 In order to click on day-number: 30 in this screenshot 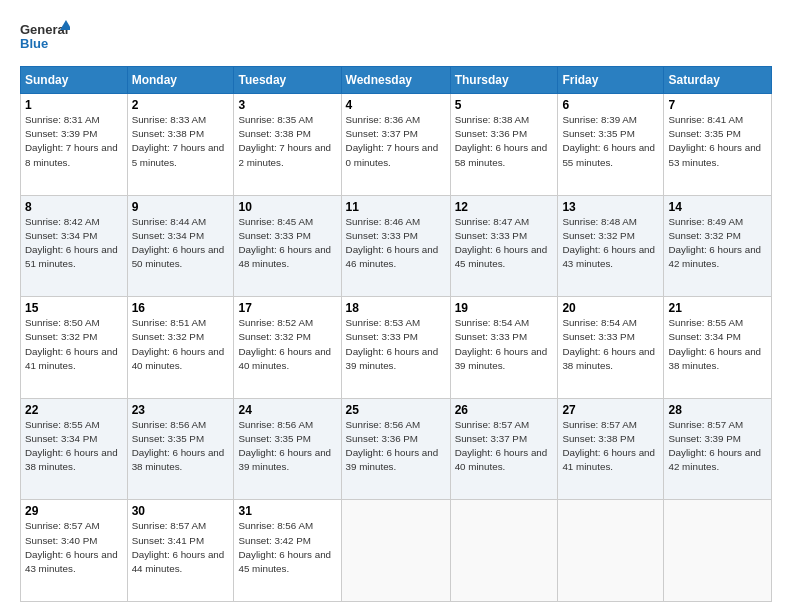, I will do `click(181, 511)`.